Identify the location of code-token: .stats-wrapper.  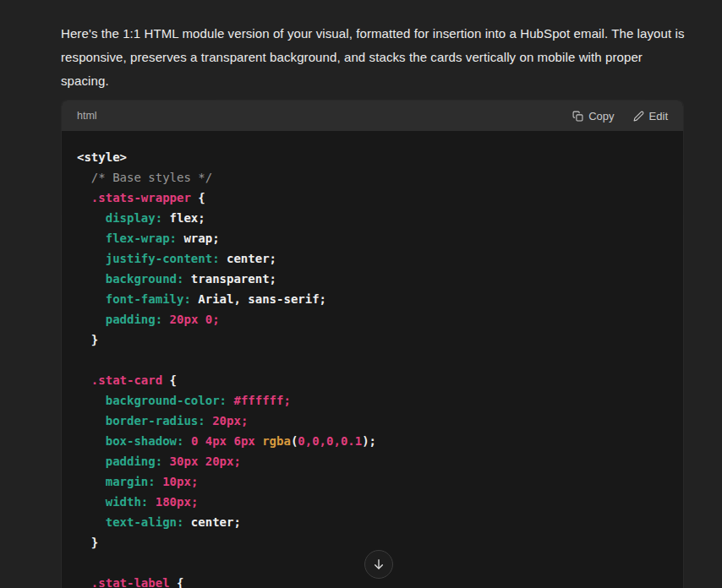
(141, 198).